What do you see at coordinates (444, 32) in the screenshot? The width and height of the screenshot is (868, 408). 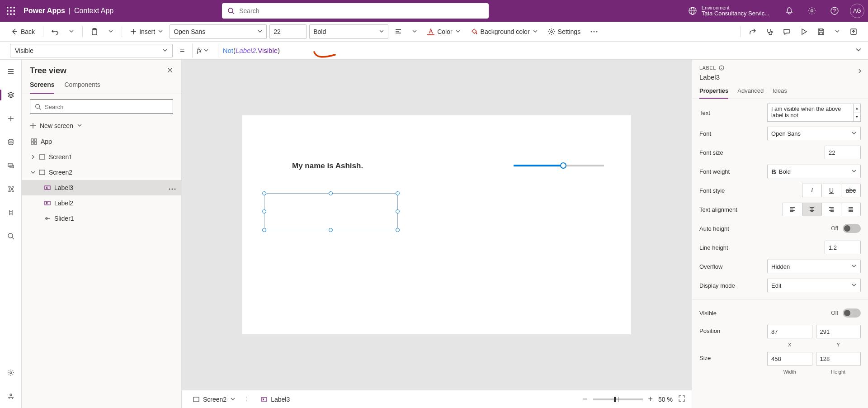 I see `font-color-button: Color` at bounding box center [444, 32].